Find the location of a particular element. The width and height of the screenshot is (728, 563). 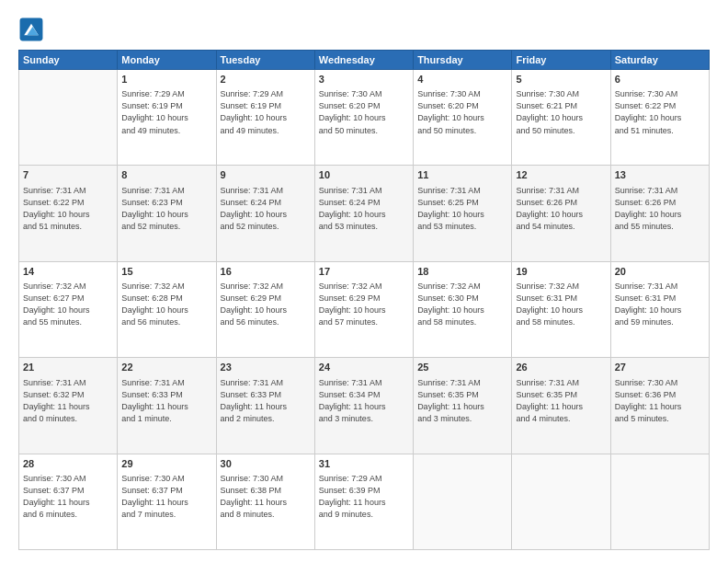

day-number: 9 is located at coordinates (266, 175).